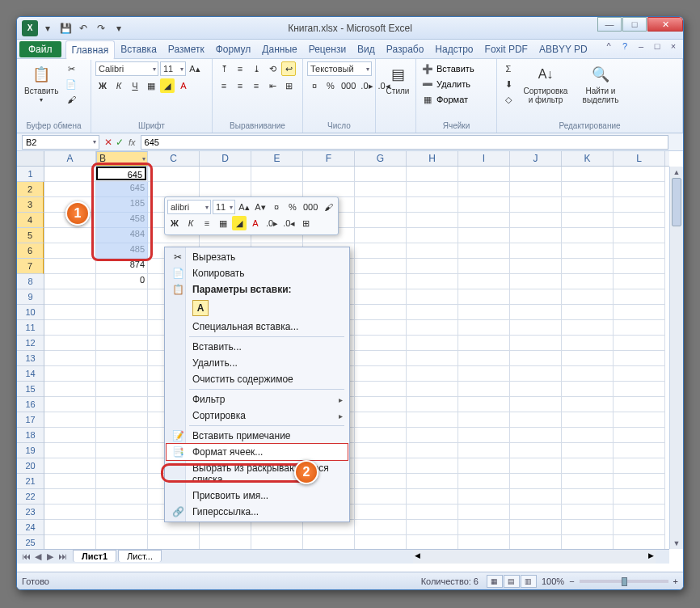 The height and width of the screenshot is (608, 700). What do you see at coordinates (432, 220) in the screenshot?
I see `cell-H4` at bounding box center [432, 220].